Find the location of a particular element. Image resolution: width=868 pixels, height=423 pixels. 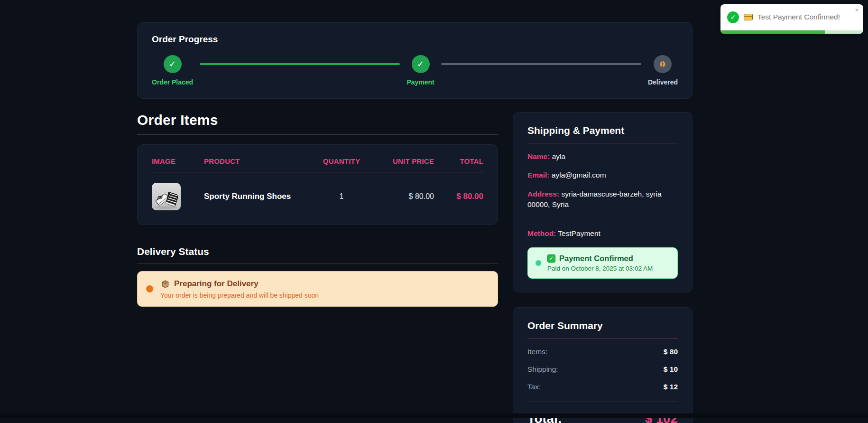

summary-value-tax: $ 12 is located at coordinates (671, 387).